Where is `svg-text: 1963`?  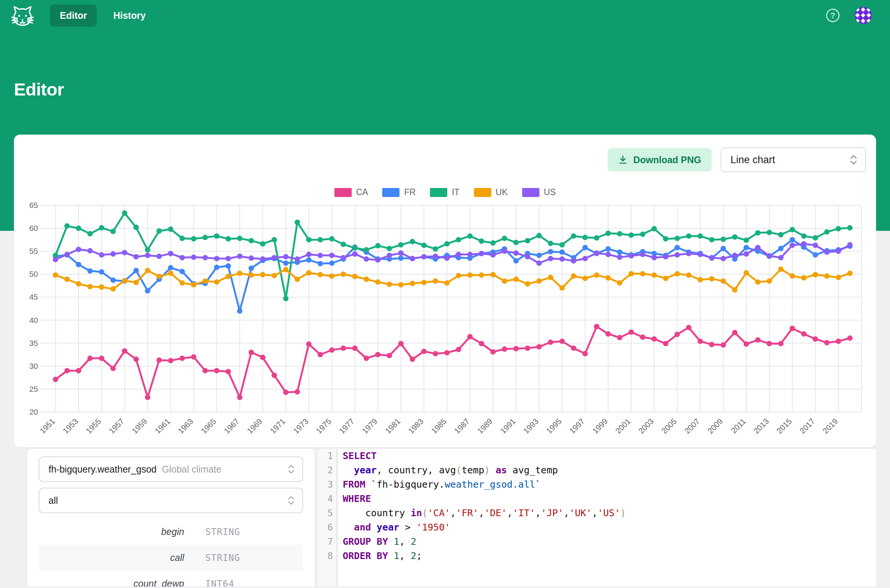
svg-text: 1963 is located at coordinates (185, 426).